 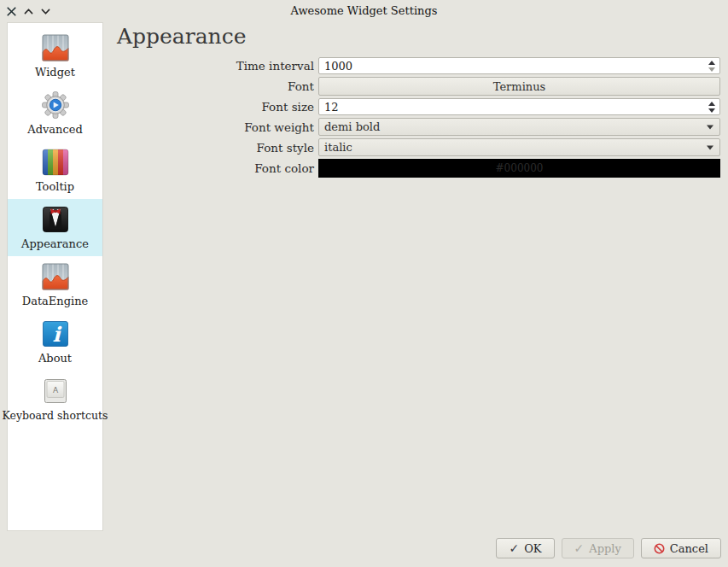 I want to click on sidebar-item-appearance: Appearance, so click(x=55, y=227).